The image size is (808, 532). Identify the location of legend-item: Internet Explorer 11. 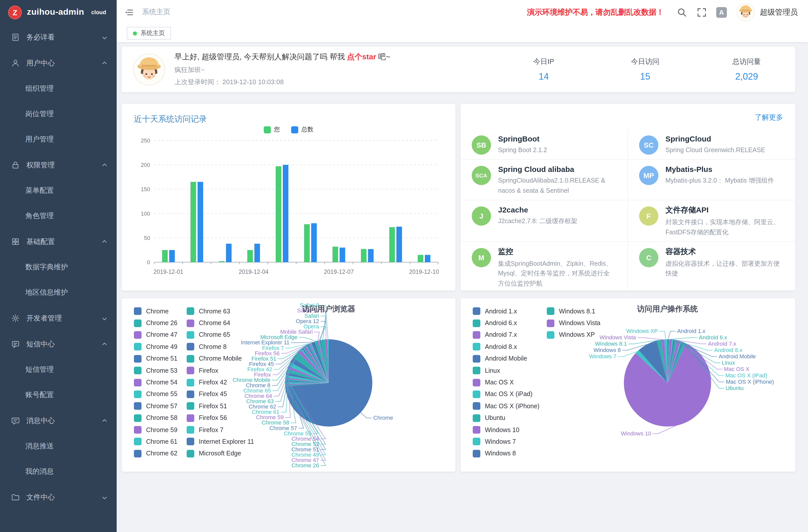
(227, 442).